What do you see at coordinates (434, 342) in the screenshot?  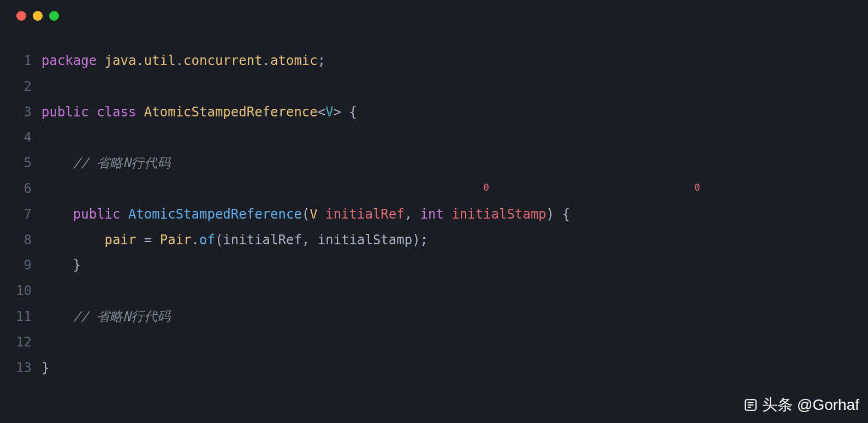 I see `code-line: 12` at bounding box center [434, 342].